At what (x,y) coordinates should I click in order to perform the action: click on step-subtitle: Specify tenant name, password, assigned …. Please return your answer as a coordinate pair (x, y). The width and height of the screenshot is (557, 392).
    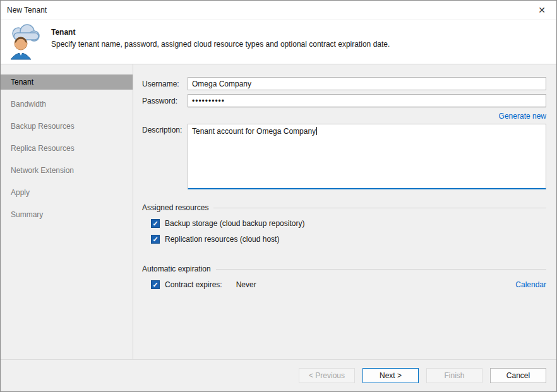
    Looking at the image, I should click on (220, 44).